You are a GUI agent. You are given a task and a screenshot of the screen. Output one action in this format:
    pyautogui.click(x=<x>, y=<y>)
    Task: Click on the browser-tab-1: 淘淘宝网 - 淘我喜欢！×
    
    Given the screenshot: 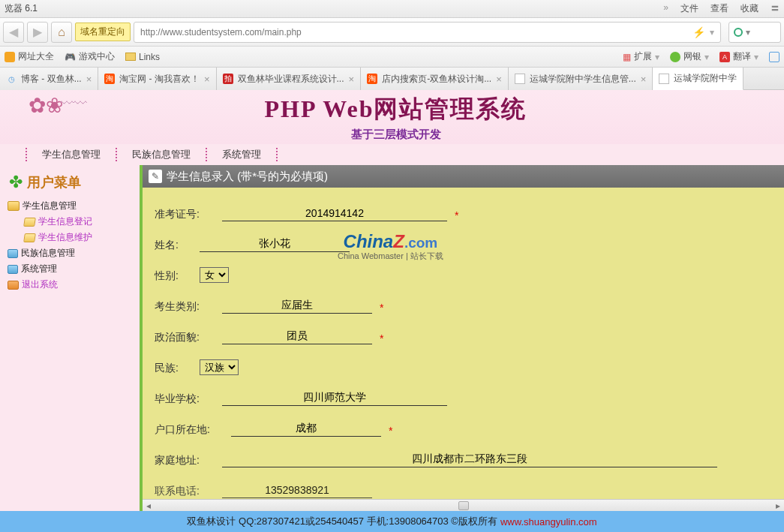 What is the action you would take?
    pyautogui.click(x=158, y=79)
    